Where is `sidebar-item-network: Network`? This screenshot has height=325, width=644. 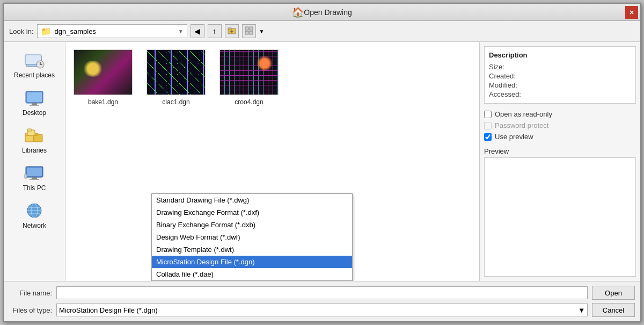 sidebar-item-network: Network is located at coordinates (34, 215).